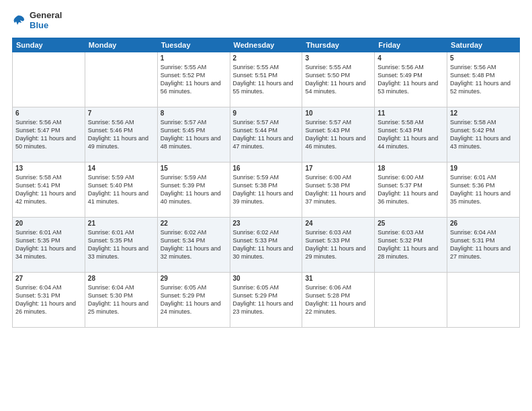 This screenshot has width=532, height=411. I want to click on cell-content: Sunrise: 6:00 AMSunset: 5:37 PMDaylight:…, so click(411, 189).